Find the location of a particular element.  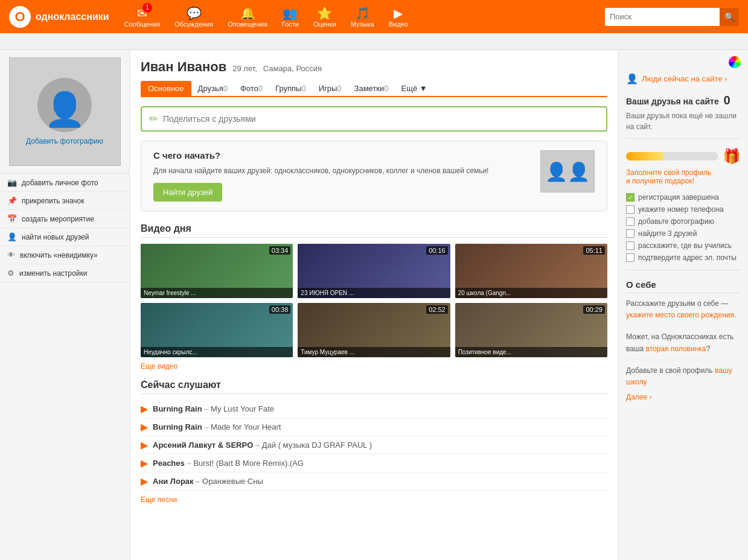

checklist-item: добавьте фотографию is located at coordinates (683, 221).